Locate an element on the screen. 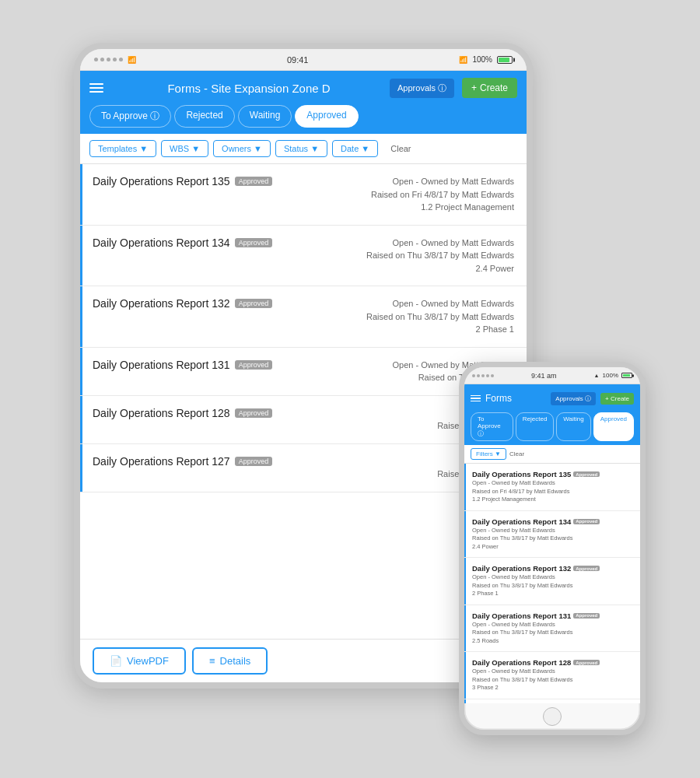 This screenshot has width=700, height=778. phone-list-item: Daily Operations Report 135 Approved Ope… is located at coordinates (552, 487).